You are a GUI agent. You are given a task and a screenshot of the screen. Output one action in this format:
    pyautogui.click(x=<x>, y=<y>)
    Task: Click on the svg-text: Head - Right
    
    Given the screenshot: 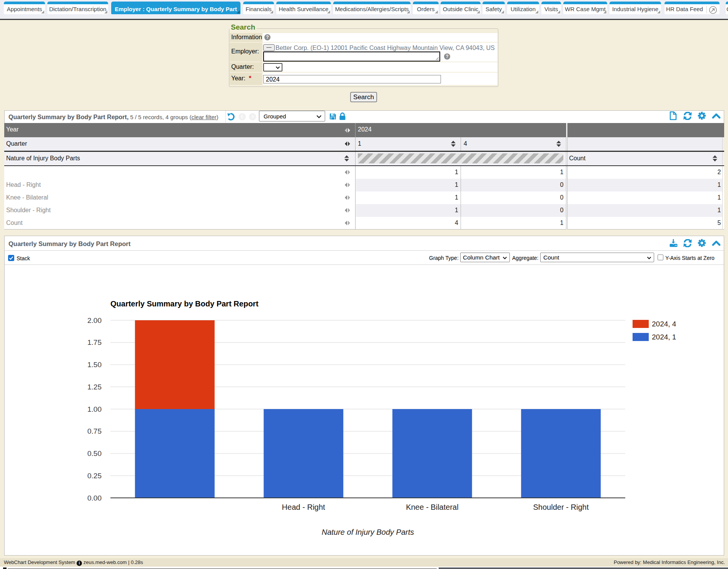 What is the action you would take?
    pyautogui.click(x=304, y=507)
    